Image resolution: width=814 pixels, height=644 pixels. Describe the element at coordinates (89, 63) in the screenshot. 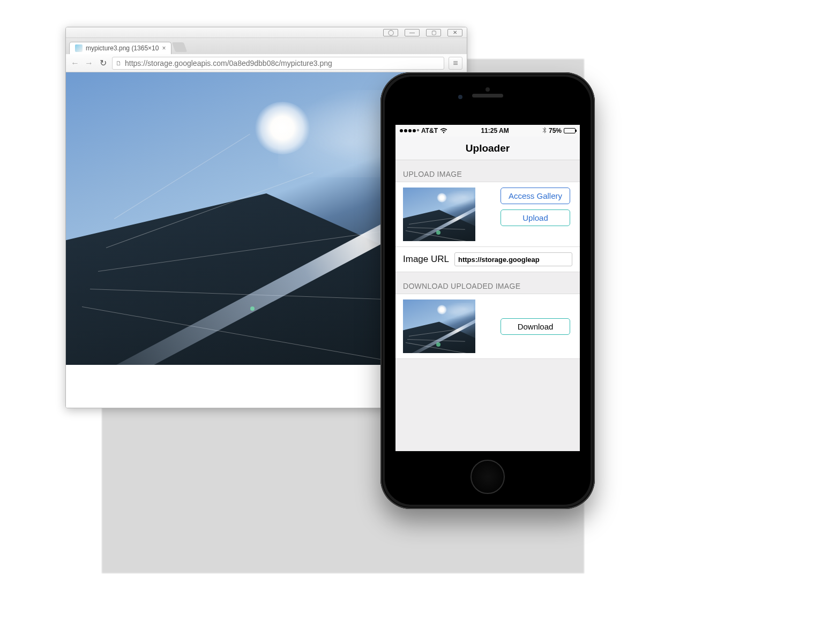

I see `forward-button: →` at that location.